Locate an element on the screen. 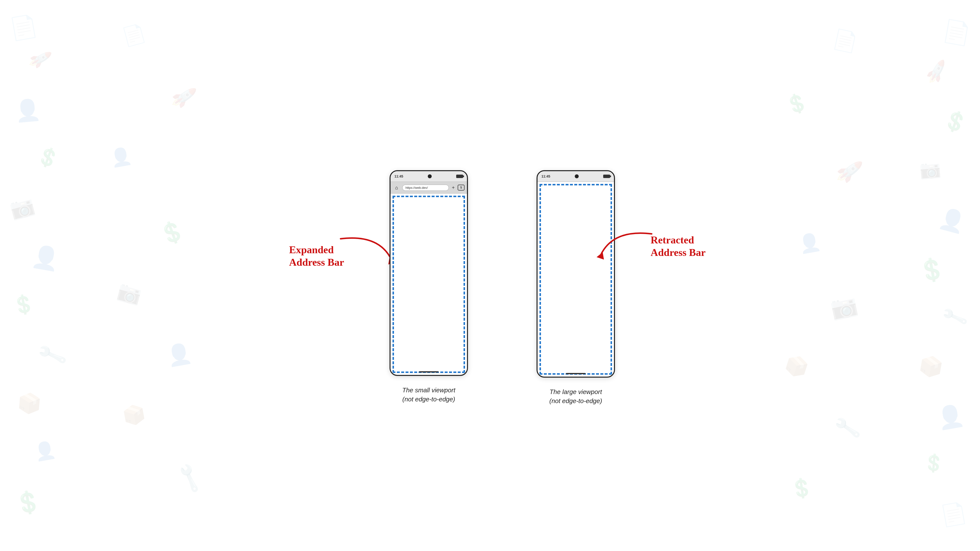 The image size is (980, 551). new-tab-button: + is located at coordinates (453, 188).